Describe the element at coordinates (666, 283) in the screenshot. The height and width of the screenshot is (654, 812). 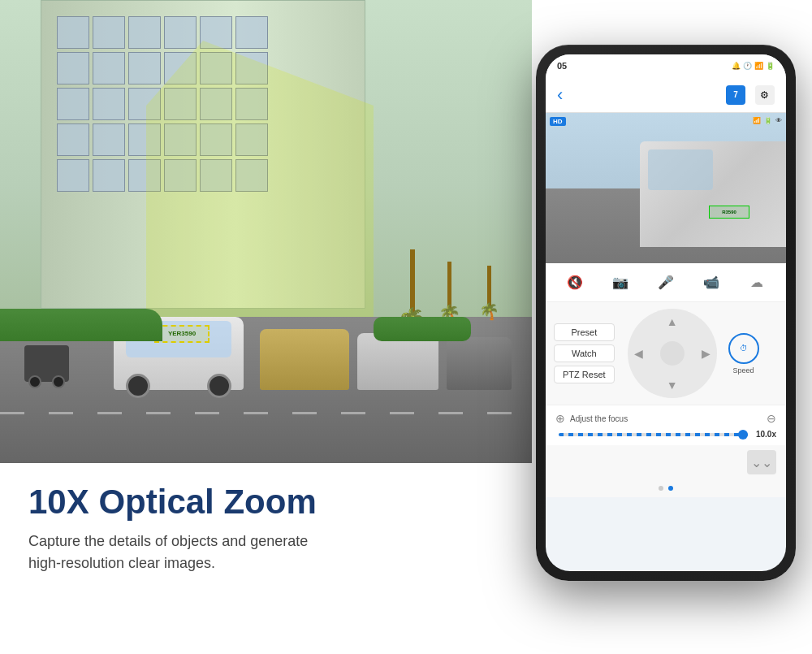
I see `mic-button: 🎤` at that location.